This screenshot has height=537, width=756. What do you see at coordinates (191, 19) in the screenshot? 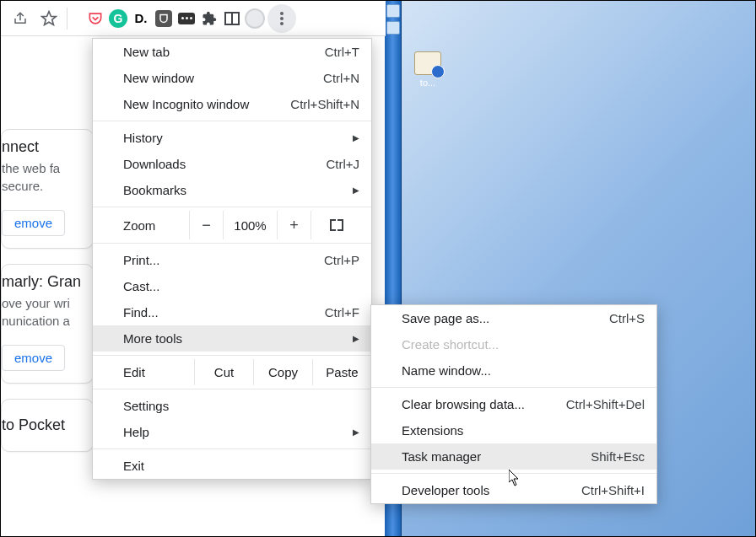
I see `extensions-row: G D.` at bounding box center [191, 19].